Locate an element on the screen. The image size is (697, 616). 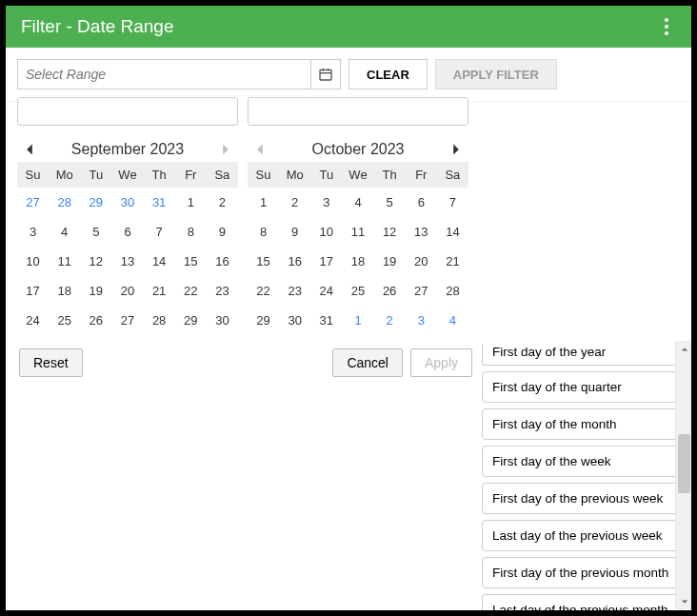
preset-item: Last day of the previous week is located at coordinates (582, 535).